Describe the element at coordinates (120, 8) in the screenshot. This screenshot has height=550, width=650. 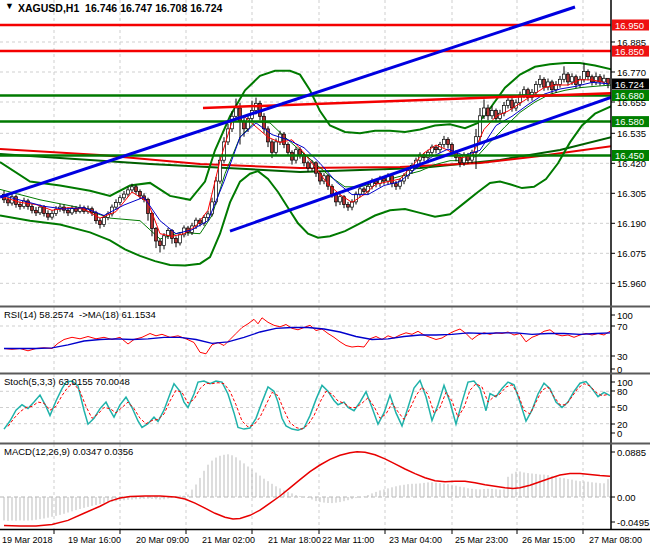
I see `chart-title: XAGUSD,H1 16.746 16.747 16.708 16.724` at that location.